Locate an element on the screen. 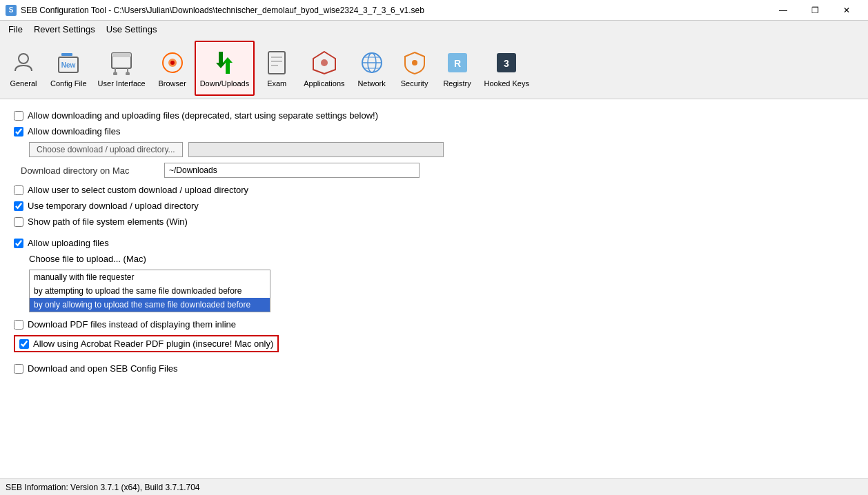 This screenshot has height=495, width=868. restore-button: ❐ is located at coordinates (815, 10).